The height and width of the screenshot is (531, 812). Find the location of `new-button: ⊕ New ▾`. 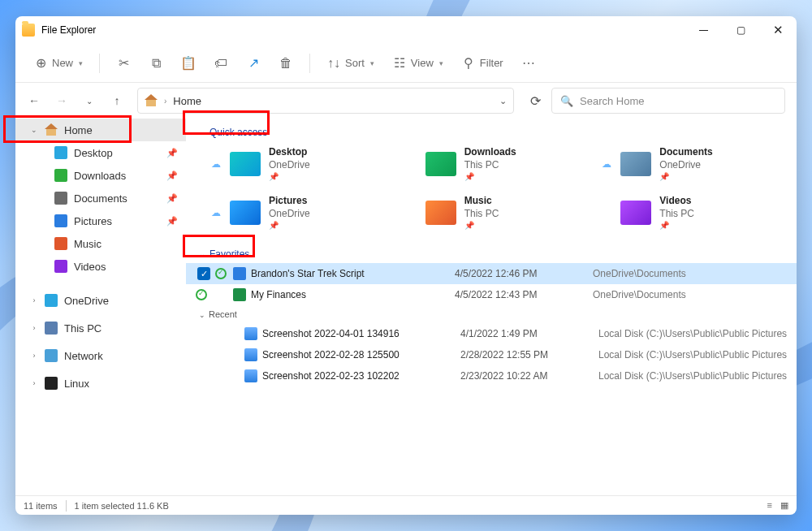

new-button: ⊕ New ▾ is located at coordinates (58, 63).